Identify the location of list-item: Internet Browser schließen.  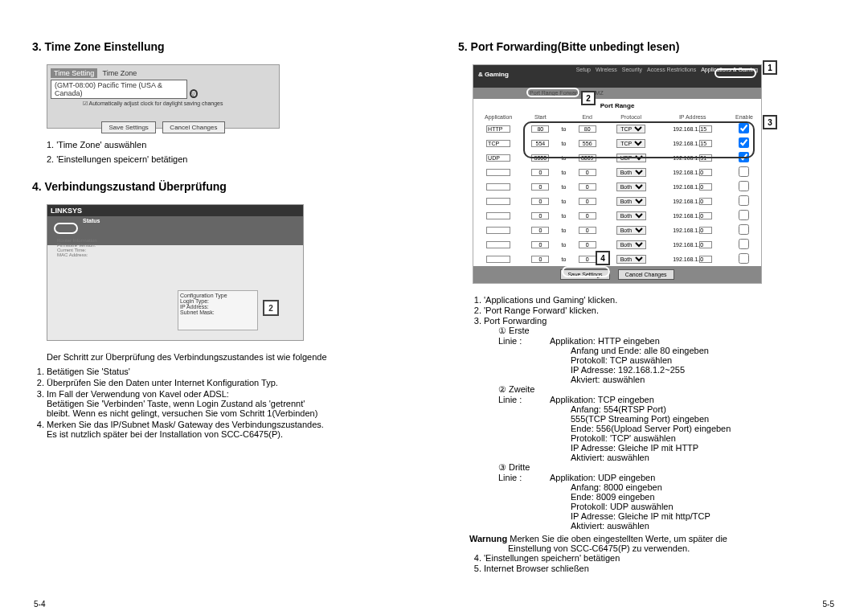
(660, 568).